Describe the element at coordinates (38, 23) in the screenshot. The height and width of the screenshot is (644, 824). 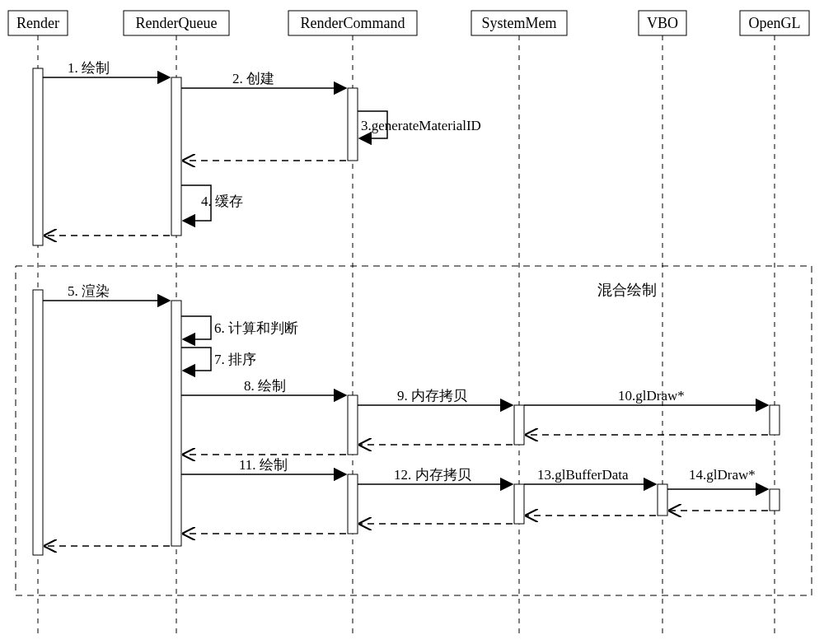
I see `lifeline-label: Render` at that location.